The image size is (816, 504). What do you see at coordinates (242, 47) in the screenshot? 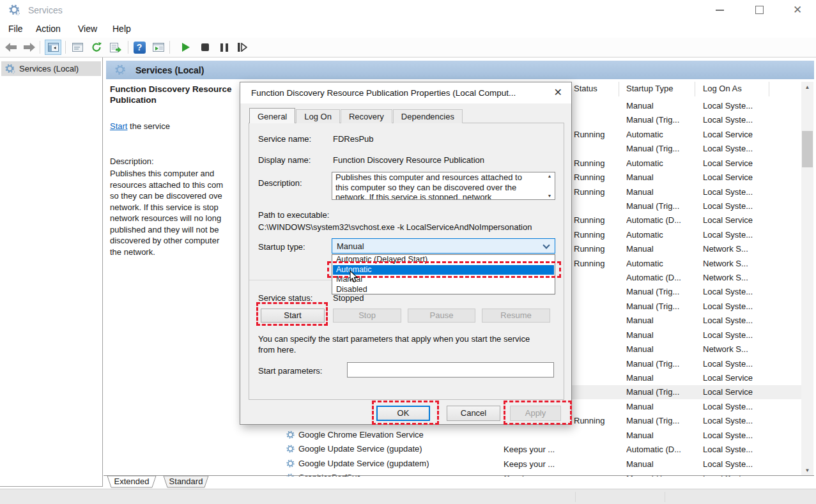
I see `restart-service-icon` at bounding box center [242, 47].